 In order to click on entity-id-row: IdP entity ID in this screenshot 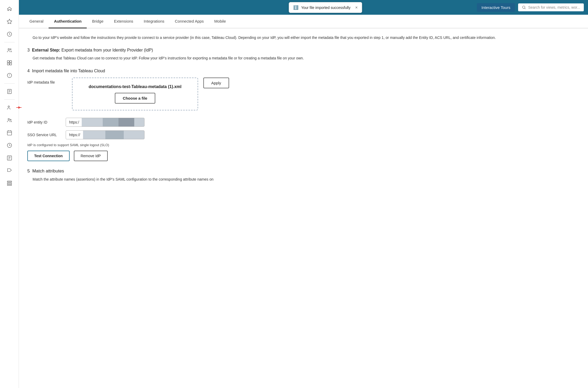, I will do `click(303, 122)`.